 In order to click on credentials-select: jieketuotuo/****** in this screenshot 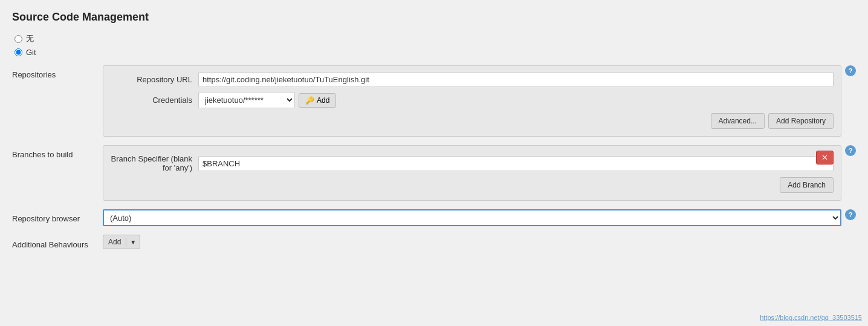, I will do `click(247, 100)`.